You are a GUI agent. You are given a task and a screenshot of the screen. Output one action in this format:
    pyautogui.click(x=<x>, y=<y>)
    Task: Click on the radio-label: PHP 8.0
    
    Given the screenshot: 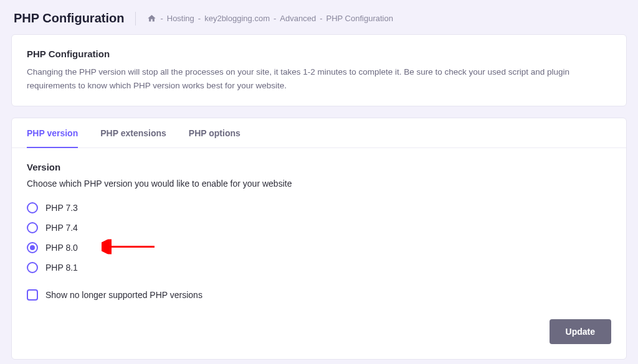 What is the action you would take?
    pyautogui.click(x=62, y=248)
    